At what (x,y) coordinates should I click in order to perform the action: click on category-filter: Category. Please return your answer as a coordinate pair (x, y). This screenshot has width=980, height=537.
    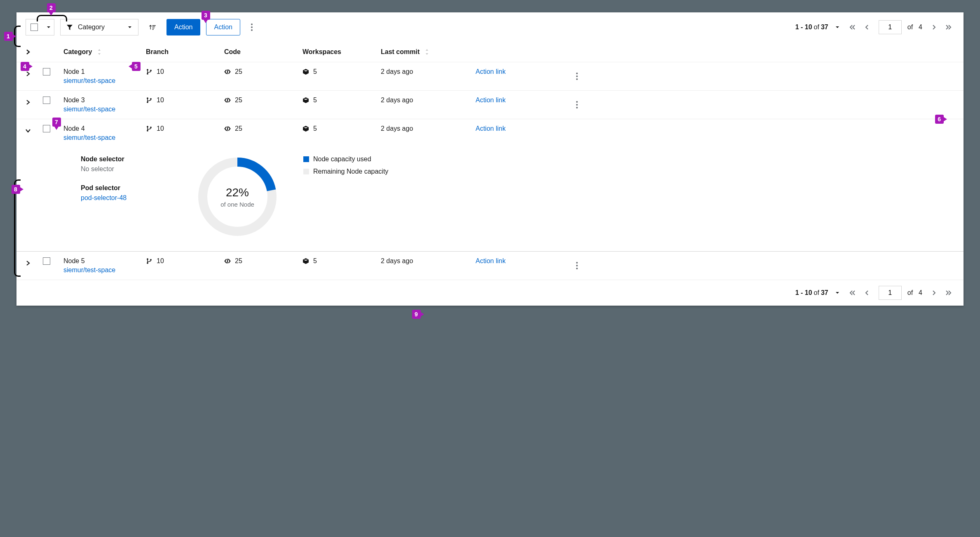
    Looking at the image, I should click on (99, 27).